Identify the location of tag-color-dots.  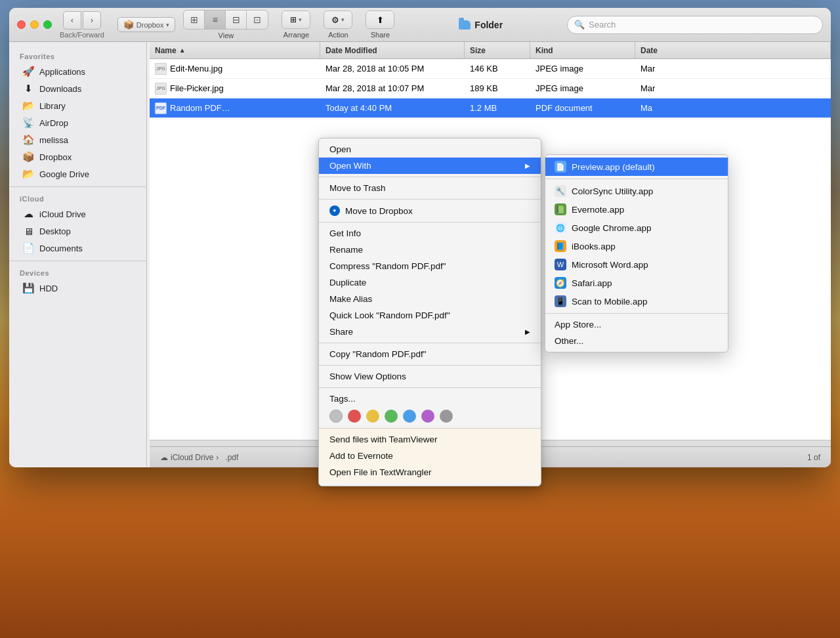
(430, 417).